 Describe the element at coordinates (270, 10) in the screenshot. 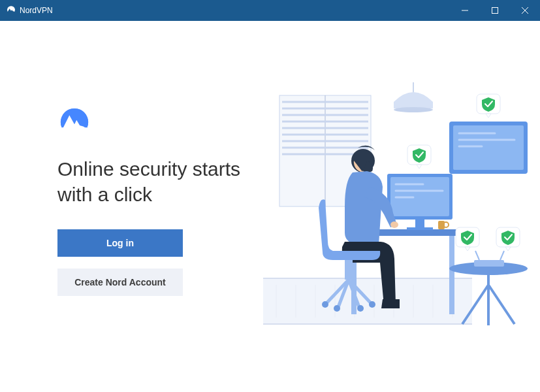

I see `titlebar: NordVPN` at that location.